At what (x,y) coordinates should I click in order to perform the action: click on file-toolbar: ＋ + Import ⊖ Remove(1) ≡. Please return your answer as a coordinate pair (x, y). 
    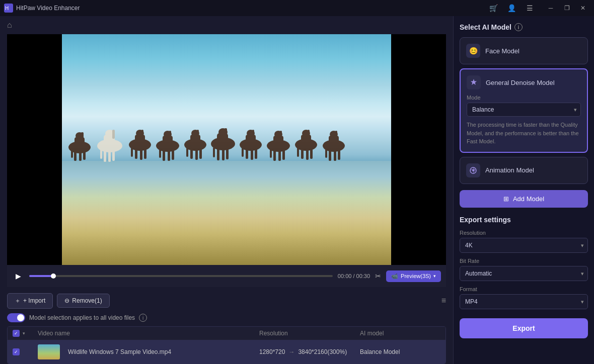
    Looking at the image, I should click on (227, 301).